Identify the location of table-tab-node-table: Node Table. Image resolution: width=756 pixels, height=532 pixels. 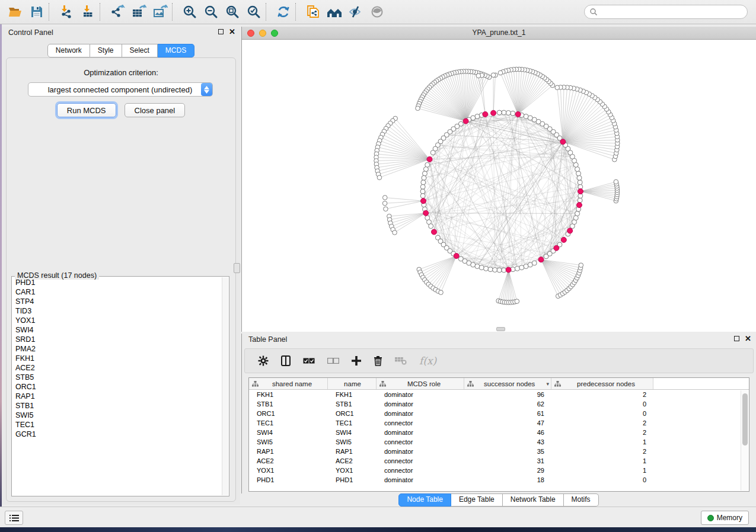
(425, 500).